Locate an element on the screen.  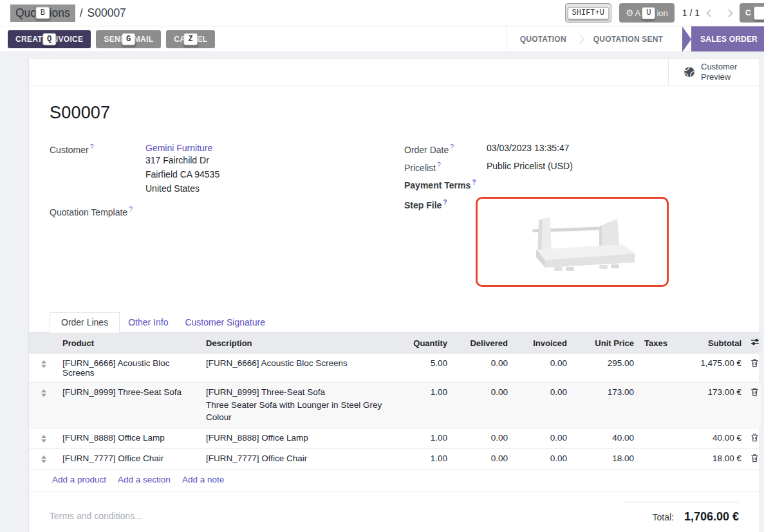
create-invoice-button: CREATE INVOICE Q is located at coordinates (49, 39).